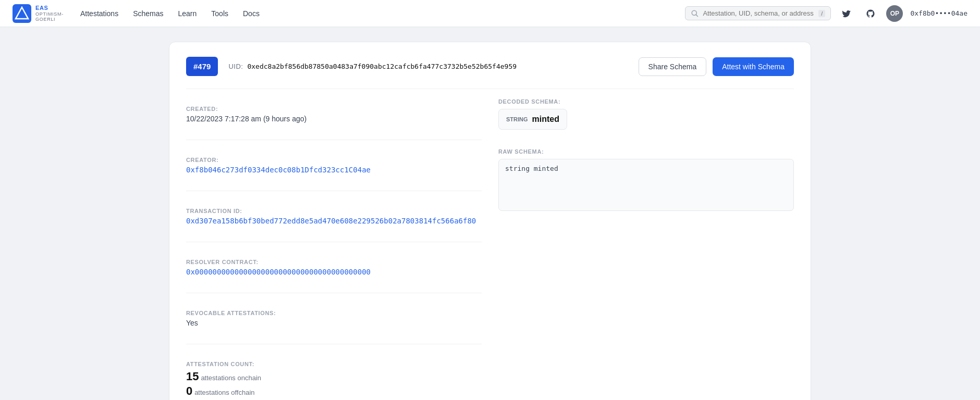  Describe the element at coordinates (694, 14) in the screenshot. I see `search-icon` at that location.